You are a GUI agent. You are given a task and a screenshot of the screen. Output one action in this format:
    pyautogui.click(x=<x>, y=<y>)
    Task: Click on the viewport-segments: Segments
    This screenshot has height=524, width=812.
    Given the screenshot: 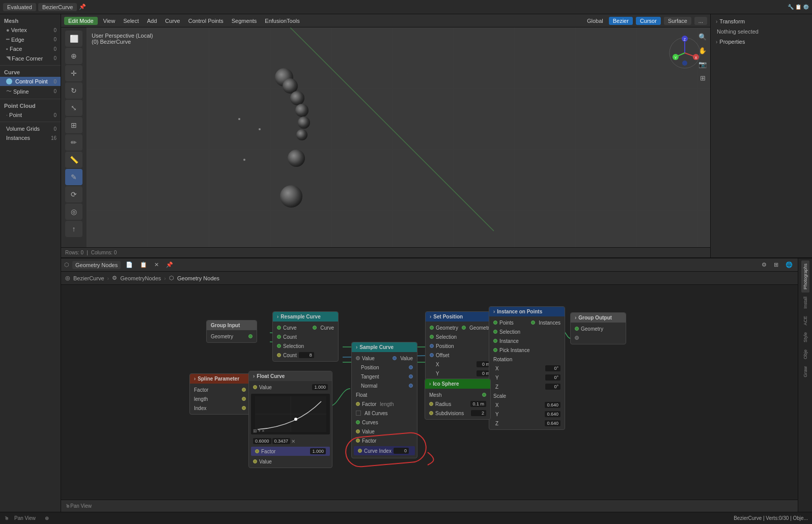 What is the action you would take?
    pyautogui.click(x=244, y=21)
    